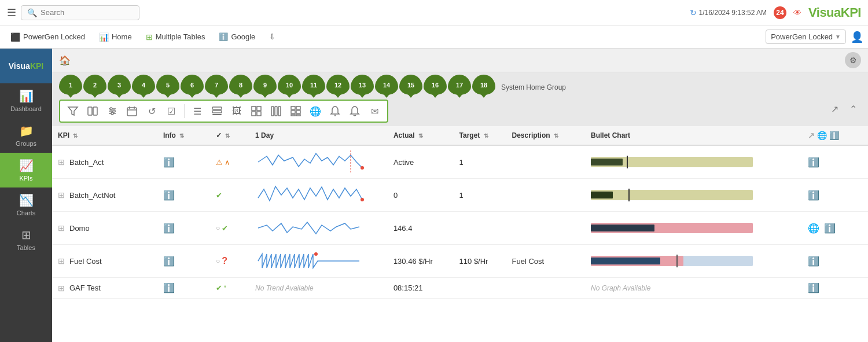  I want to click on pin-12: 12, so click(338, 84).